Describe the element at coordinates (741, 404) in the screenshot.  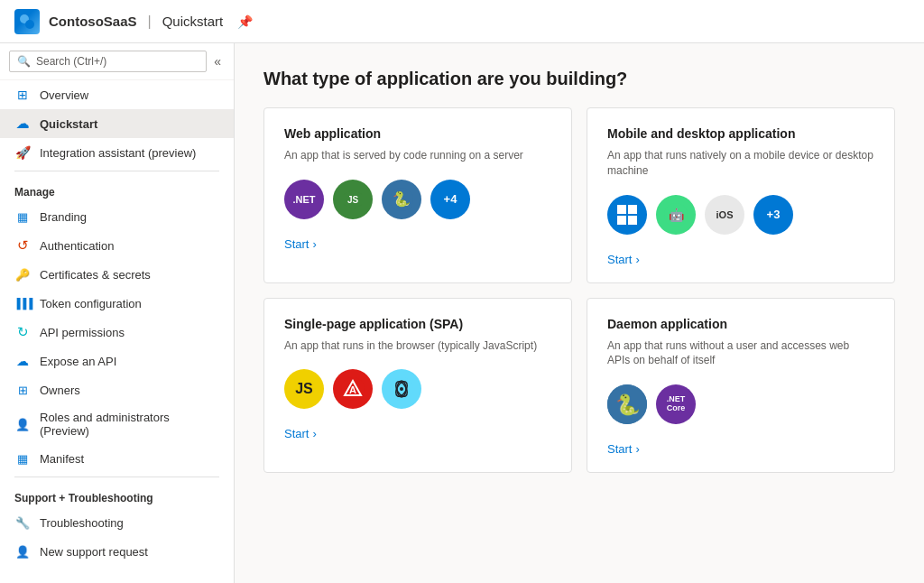
I see `card-tech-icons: 🐍 .NETCore` at that location.